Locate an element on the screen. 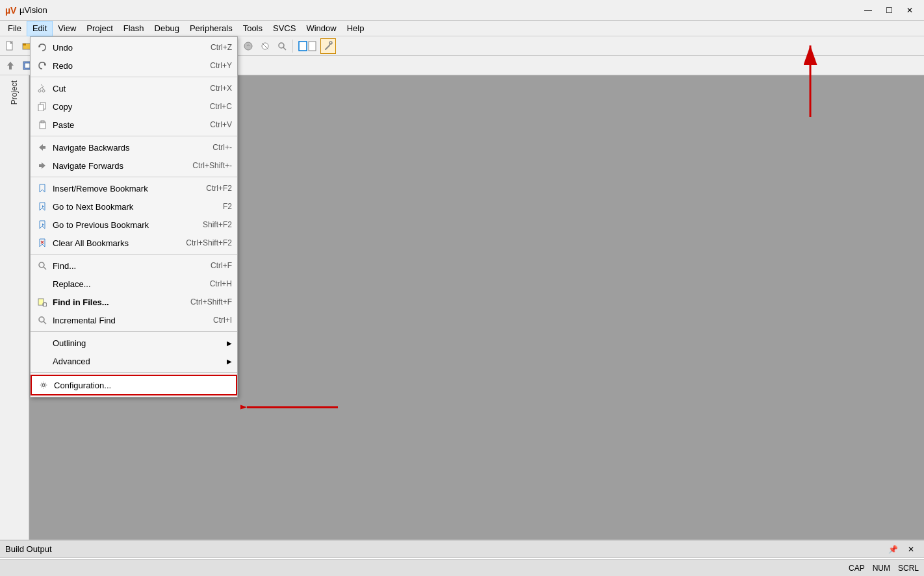 Image resolution: width=924 pixels, height=576 pixels. menu-item-cut: Cut Ctrl+X is located at coordinates (134, 88).